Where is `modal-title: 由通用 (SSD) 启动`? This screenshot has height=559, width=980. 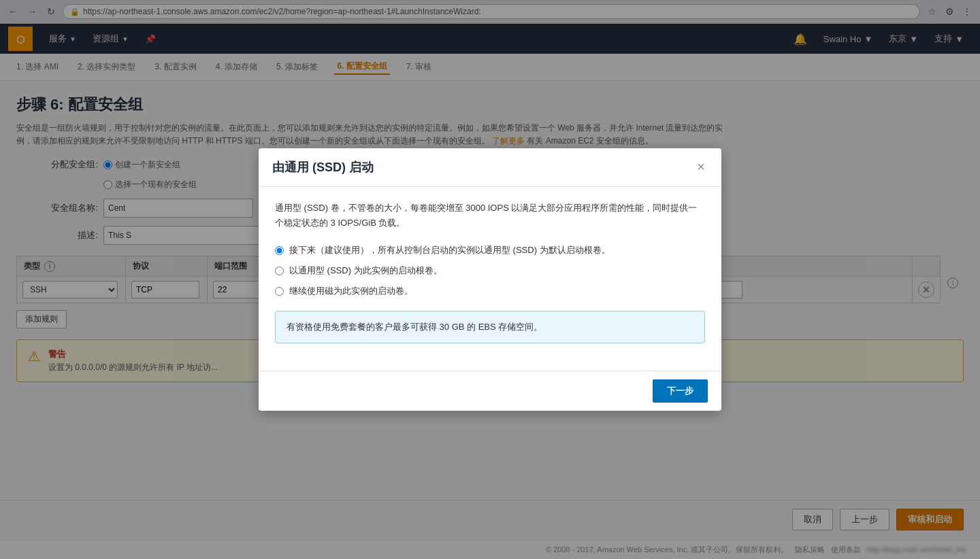 modal-title: 由通用 (SSD) 启动 is located at coordinates (323, 167).